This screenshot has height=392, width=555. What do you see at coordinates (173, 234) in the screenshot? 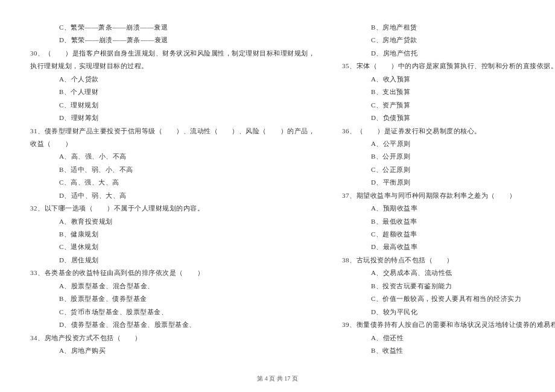
I see `q32-option-b: B、健康规划` at bounding box center [173, 234].